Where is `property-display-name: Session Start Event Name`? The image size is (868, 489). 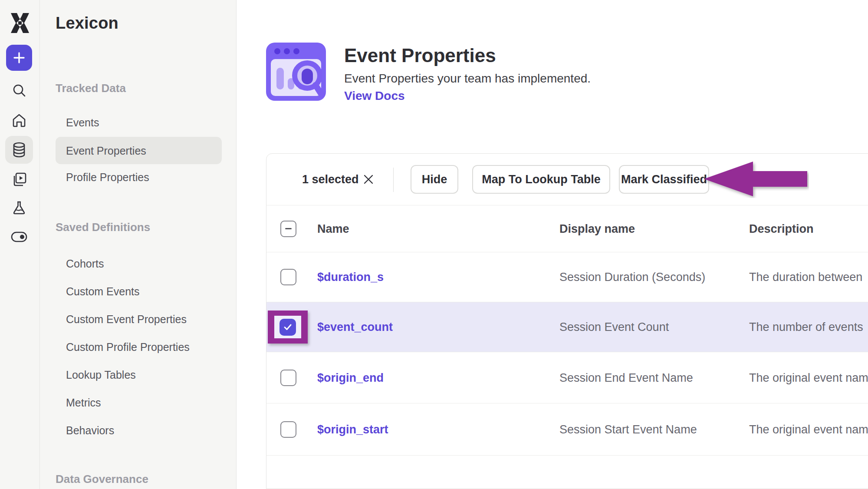 property-display-name: Session Start Event Name is located at coordinates (628, 429).